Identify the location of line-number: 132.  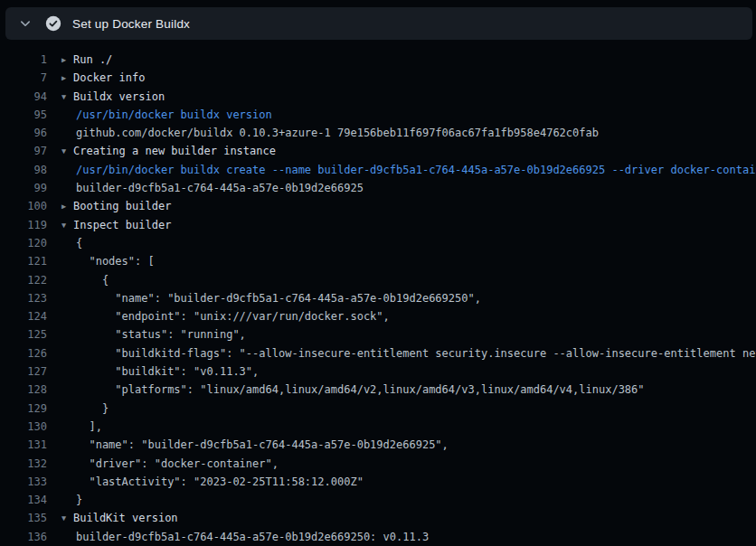
(24, 464).